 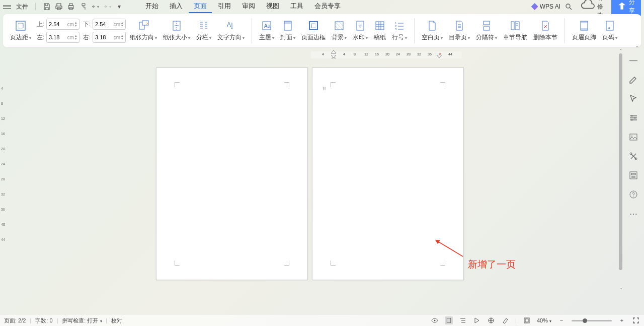 I want to click on theme-button: Aa主题, so click(x=267, y=31).